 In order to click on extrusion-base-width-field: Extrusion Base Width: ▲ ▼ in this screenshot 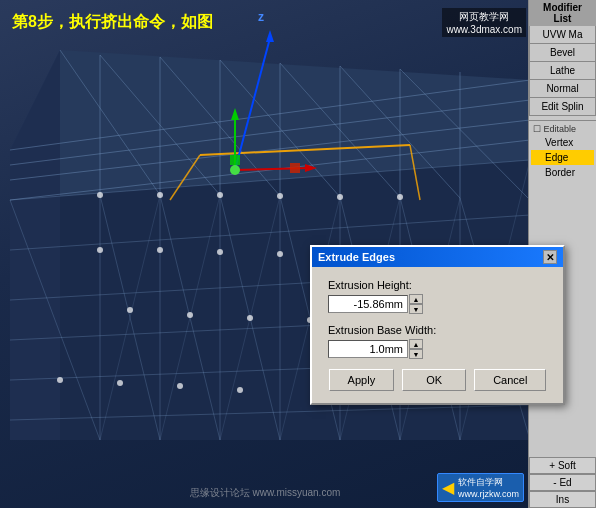, I will do `click(438, 342)`.